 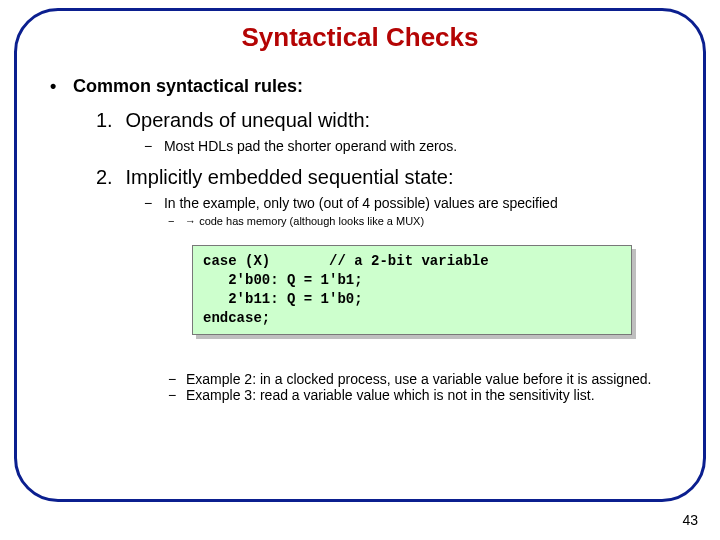 I want to click on item-1: 1. Operands of unequal width:, so click(x=386, y=120).